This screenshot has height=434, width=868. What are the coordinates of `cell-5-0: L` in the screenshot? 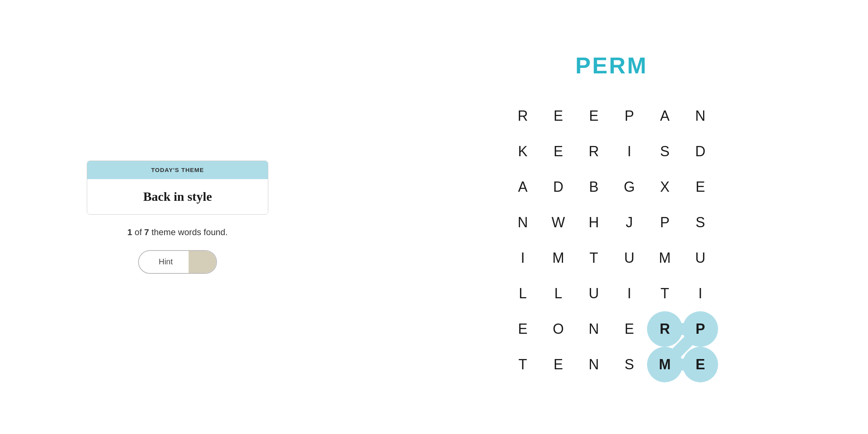 It's located at (523, 294).